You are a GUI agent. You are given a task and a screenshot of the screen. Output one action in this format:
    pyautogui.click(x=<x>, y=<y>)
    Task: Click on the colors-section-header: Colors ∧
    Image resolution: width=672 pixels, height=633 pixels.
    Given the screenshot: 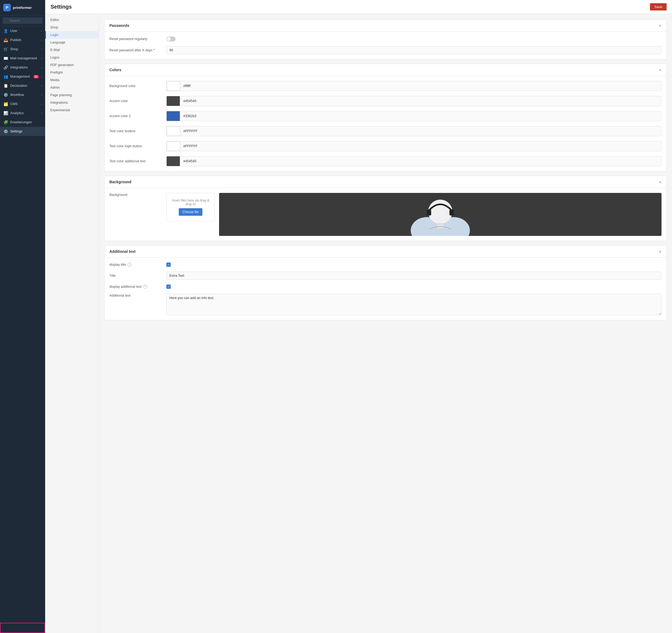 What is the action you would take?
    pyautogui.click(x=385, y=70)
    